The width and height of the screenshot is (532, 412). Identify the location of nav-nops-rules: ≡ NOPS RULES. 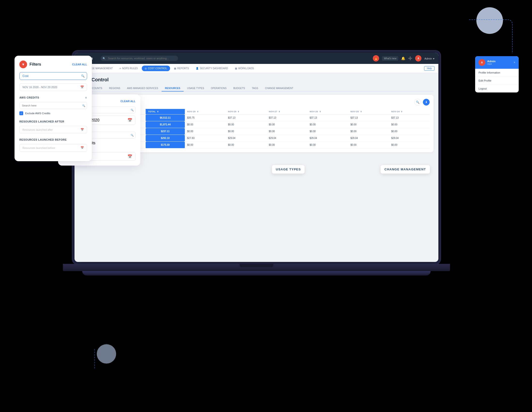
(129, 68).